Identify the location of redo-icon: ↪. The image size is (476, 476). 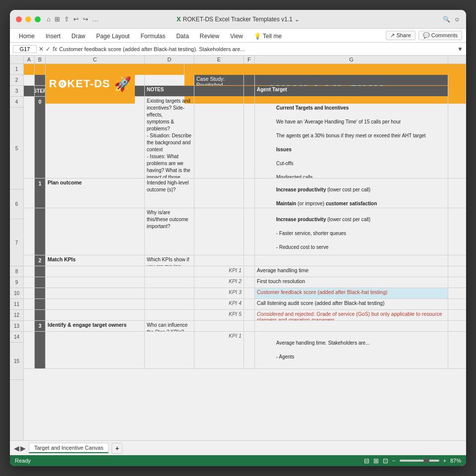
(85, 19).